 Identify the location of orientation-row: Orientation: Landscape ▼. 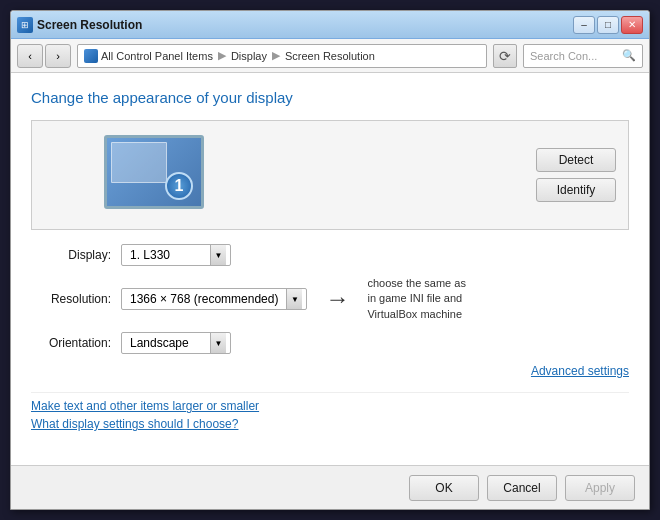
(330, 343).